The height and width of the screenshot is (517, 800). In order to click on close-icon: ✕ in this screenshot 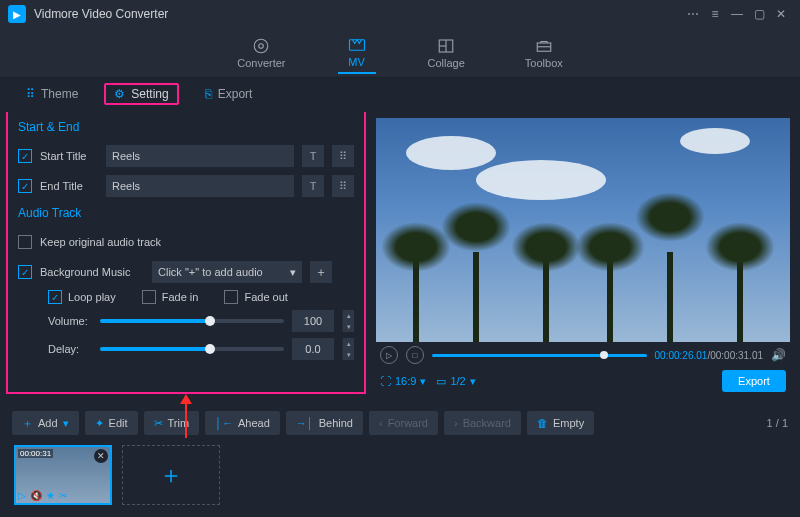, I will do `click(781, 14)`.